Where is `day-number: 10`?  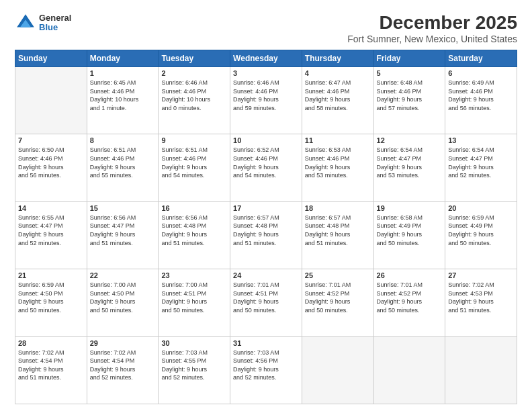
day-number: 10 is located at coordinates (266, 140).